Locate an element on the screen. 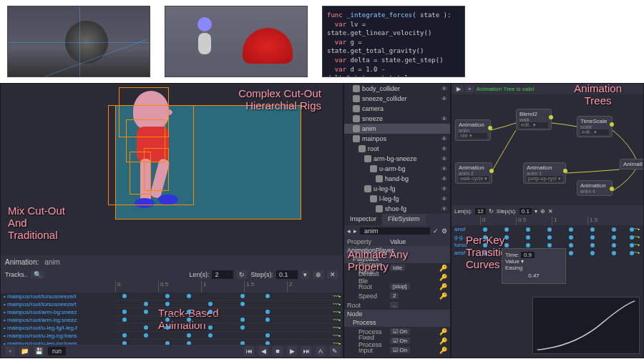 This screenshot has height=364, width=644. tree-item: anim is located at coordinates (397, 129).